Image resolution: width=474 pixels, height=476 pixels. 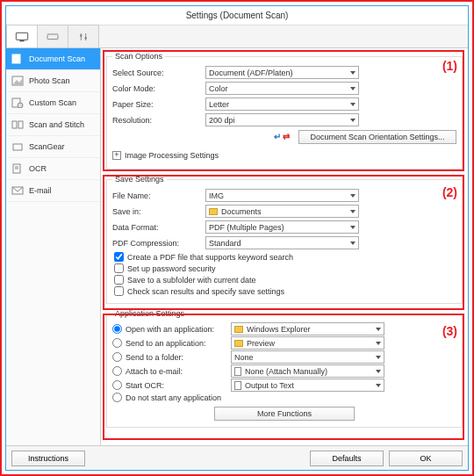 What do you see at coordinates (18, 169) in the screenshot?
I see `ocr-icon` at bounding box center [18, 169].